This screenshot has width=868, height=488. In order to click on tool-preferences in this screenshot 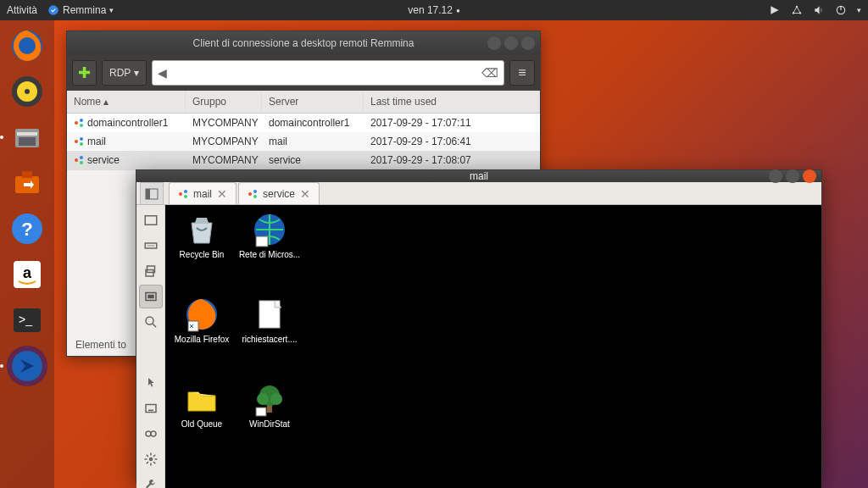, I will do `click(151, 459)`.